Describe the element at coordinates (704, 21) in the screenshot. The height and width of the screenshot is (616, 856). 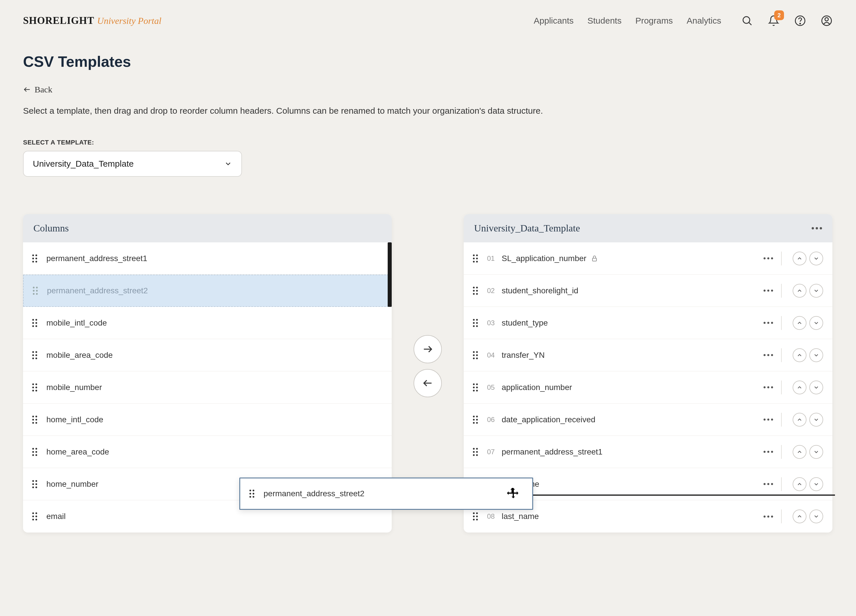
I see `nav-analytics: Analytics` at that location.